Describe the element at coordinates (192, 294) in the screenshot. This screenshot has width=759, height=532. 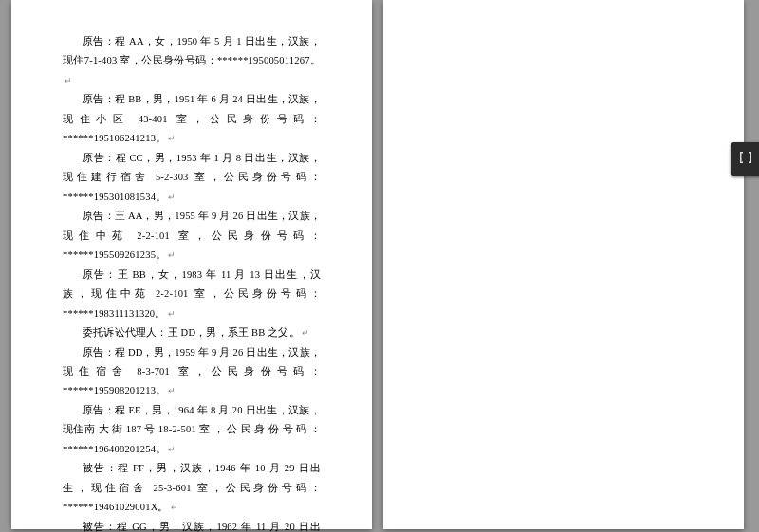
I see `paragraph-text: 原告：王 BB，女，1983 年 11 月 13 日出生，汉族，现住中苑 2-2…` at that location.